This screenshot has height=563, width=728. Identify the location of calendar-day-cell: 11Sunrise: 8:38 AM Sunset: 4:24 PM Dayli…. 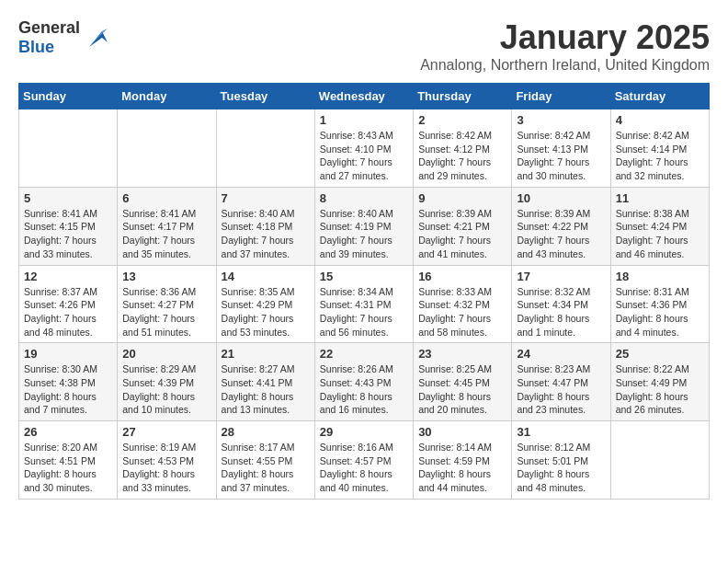
(660, 226).